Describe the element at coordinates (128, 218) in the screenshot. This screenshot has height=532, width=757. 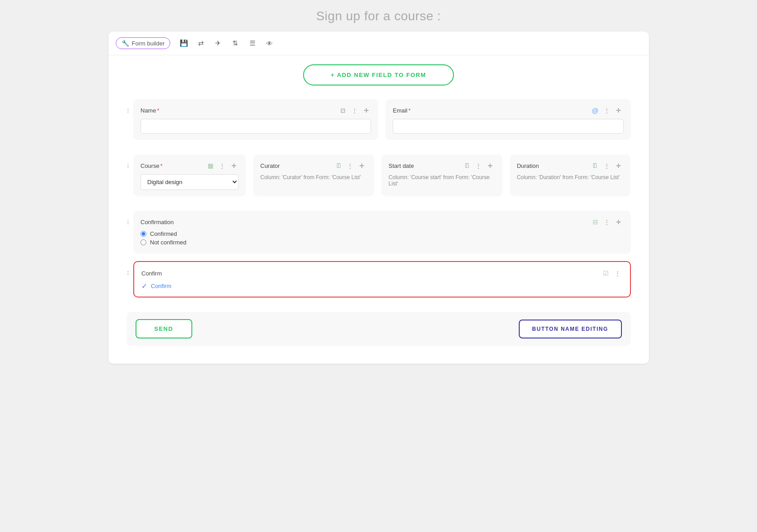
I see `confirmation-drag-handle: ↕` at that location.